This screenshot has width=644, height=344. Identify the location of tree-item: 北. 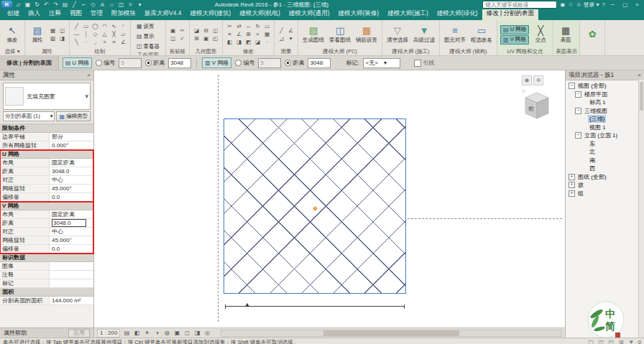
(605, 152).